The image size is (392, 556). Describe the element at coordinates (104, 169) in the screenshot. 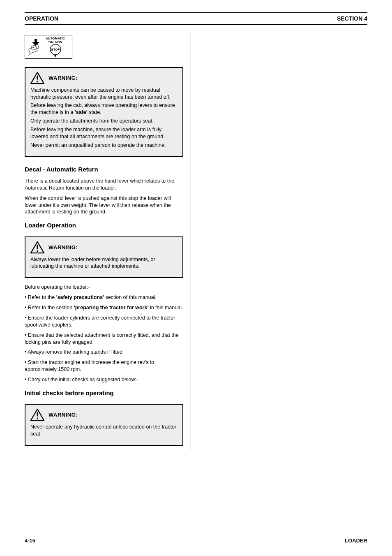

I see `section-title-decal: Decal - Automatic Return` at that location.